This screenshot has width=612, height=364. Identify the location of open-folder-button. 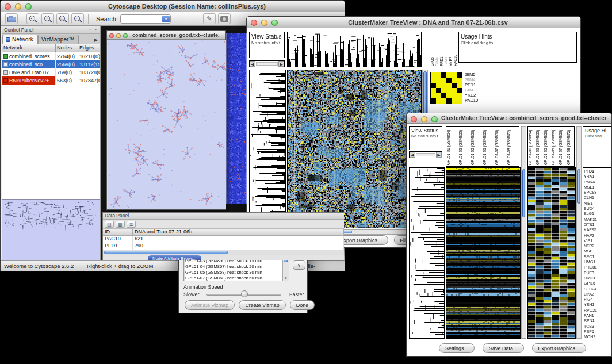
(12, 18).